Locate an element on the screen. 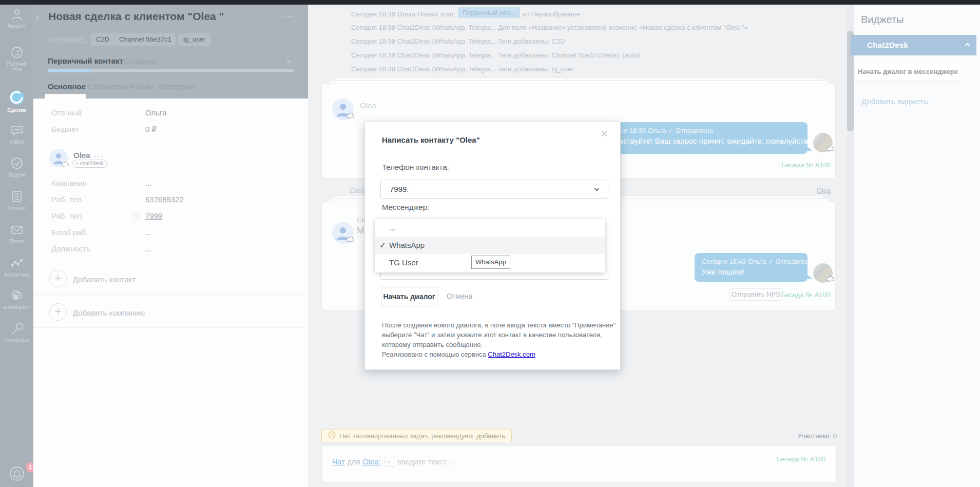 This screenshot has height=487, width=980. add-task-link: добавить is located at coordinates (491, 436).